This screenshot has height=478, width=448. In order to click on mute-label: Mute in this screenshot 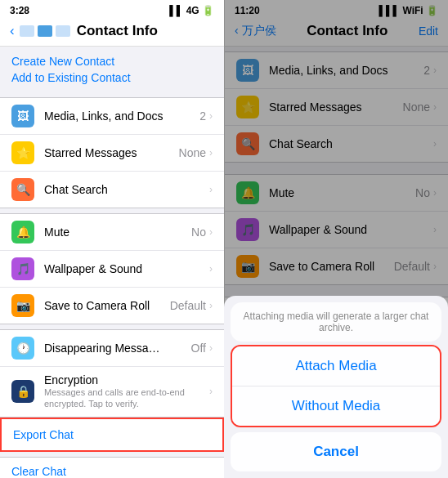, I will do `click(118, 232)`.